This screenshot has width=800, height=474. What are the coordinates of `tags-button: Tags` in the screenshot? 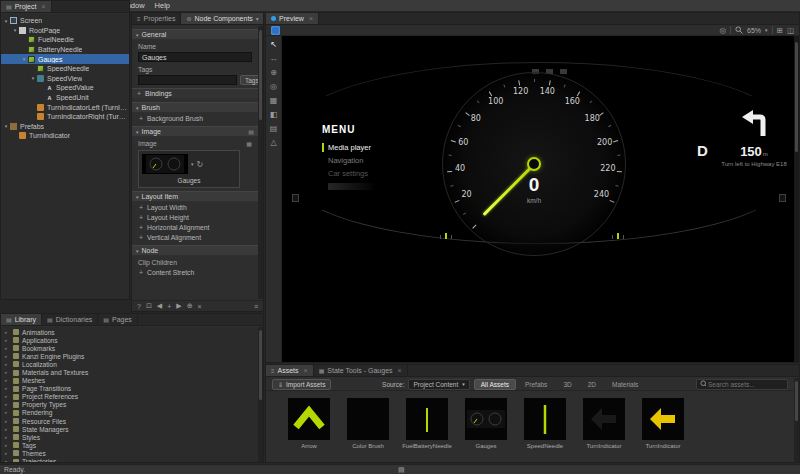 It's located at (249, 80).